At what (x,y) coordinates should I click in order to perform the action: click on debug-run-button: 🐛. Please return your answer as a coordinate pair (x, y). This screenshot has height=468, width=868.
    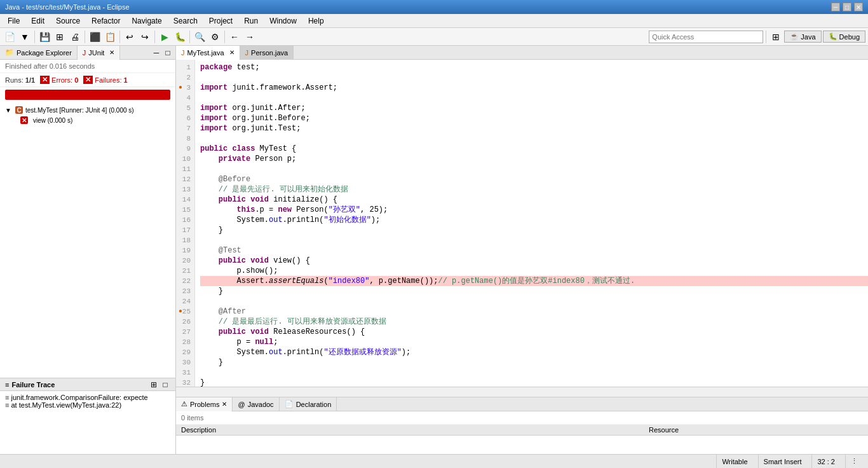
    Looking at the image, I should click on (180, 37).